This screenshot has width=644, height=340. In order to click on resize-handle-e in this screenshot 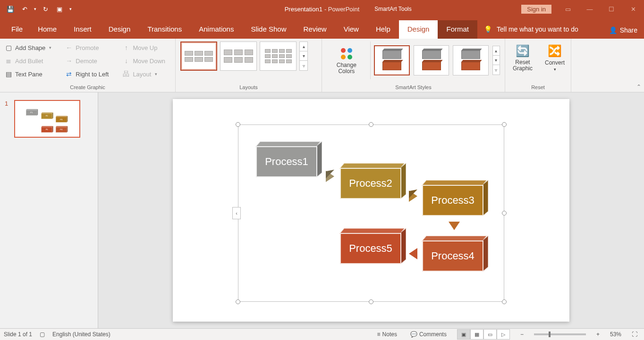, I will do `click(504, 213)`.